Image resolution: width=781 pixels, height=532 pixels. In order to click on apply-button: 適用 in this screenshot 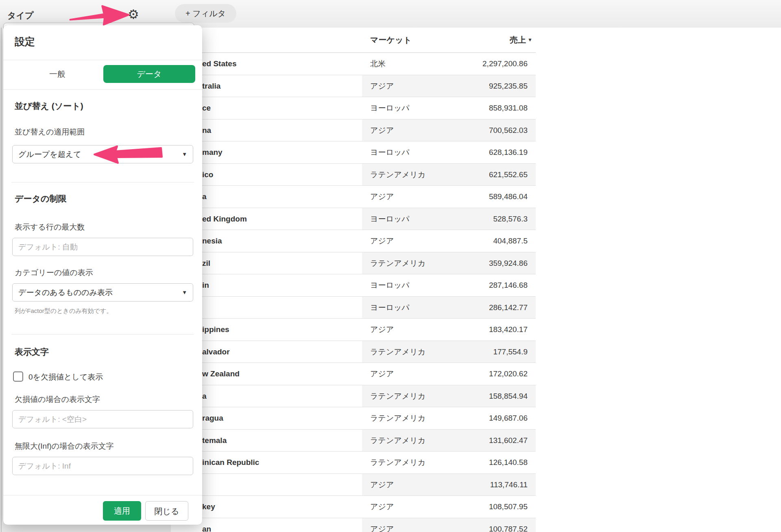, I will do `click(122, 511)`.